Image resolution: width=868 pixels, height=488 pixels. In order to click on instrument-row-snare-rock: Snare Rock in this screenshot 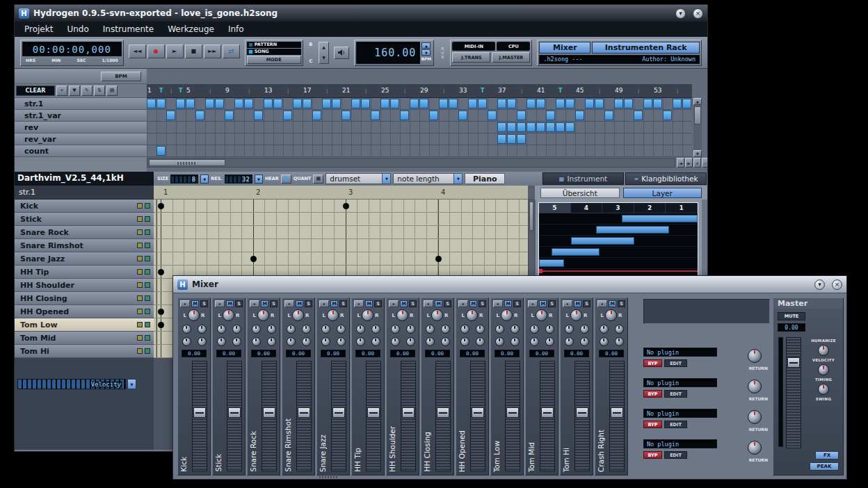, I will do `click(84, 232)`.